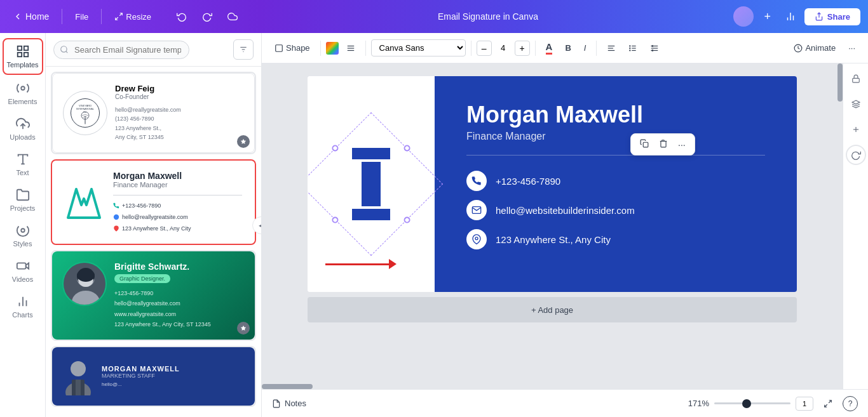 The height and width of the screenshot is (417, 868). Describe the element at coordinates (179, 267) in the screenshot. I see `card3-name: Brigitte Schwartz.` at that location.